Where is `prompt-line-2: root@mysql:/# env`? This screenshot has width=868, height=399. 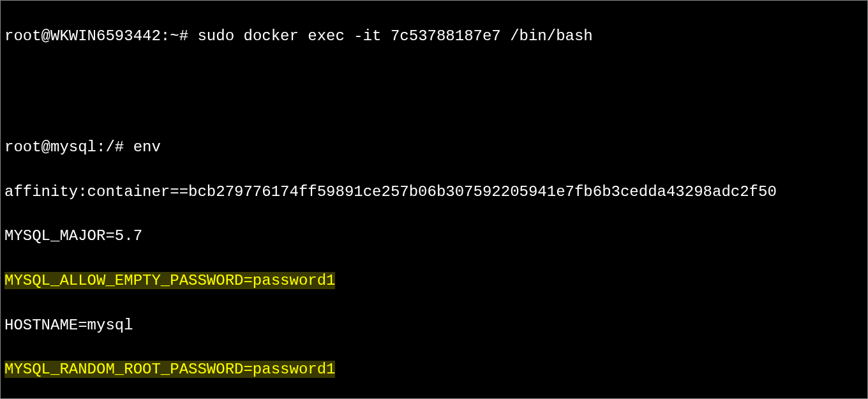
prompt-line-2: root@mysql:/# env is located at coordinates (434, 148).